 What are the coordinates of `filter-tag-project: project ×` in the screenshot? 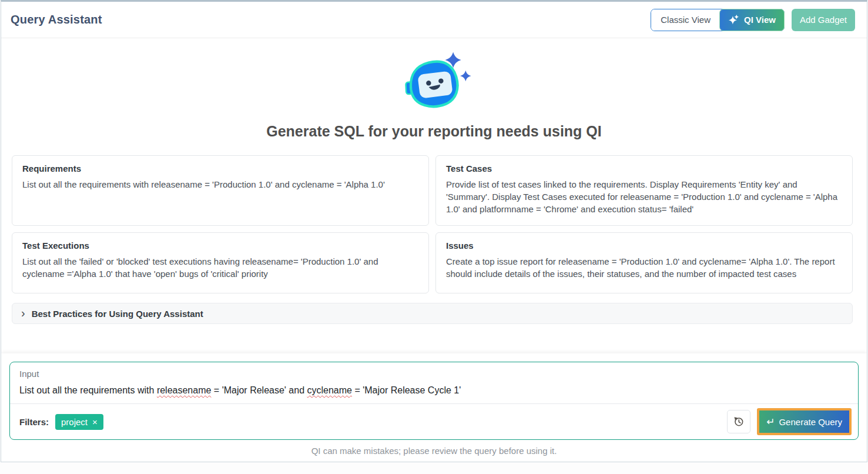 It's located at (79, 422).